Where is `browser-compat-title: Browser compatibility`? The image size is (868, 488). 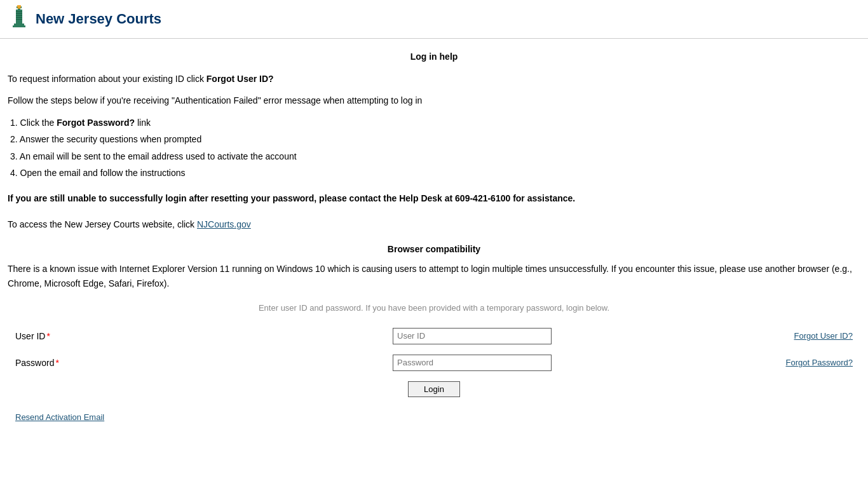
browser-compat-title: Browser compatibility is located at coordinates (434, 249).